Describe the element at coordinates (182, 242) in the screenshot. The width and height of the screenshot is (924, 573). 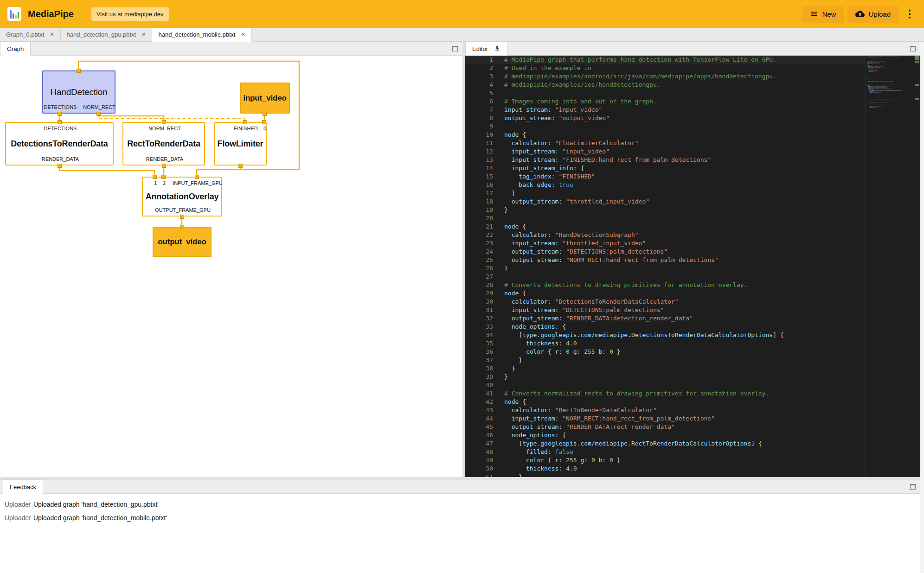
I see `graph-node-output_video: output_video` at that location.